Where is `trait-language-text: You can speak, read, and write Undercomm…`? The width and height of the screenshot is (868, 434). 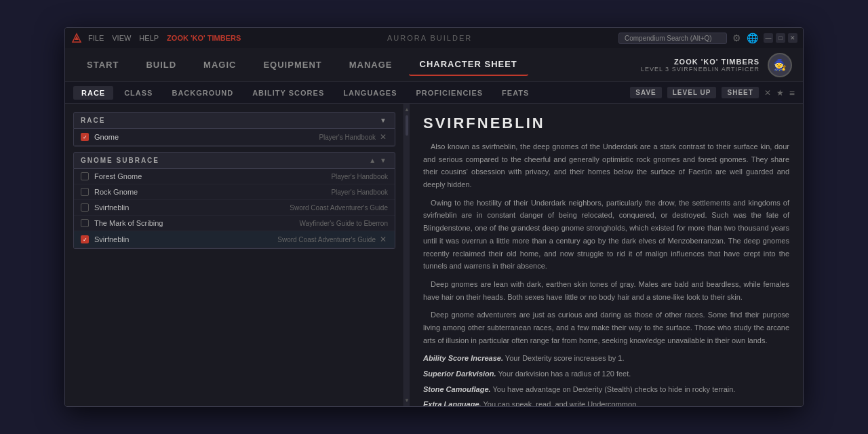
trait-language-text: You can speak, read, and write Undercomm… is located at coordinates (560, 403).